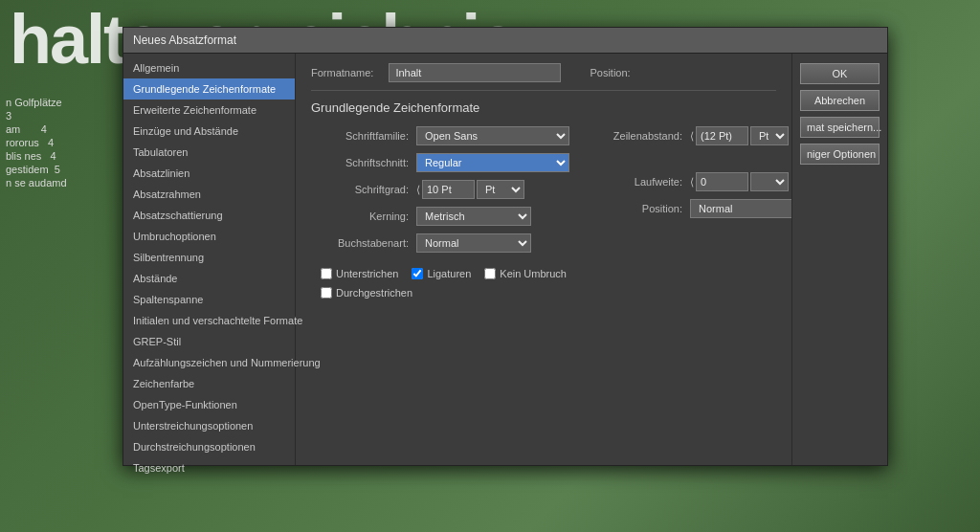  I want to click on kein-umbruch-item: Kein Umbruch, so click(525, 274).